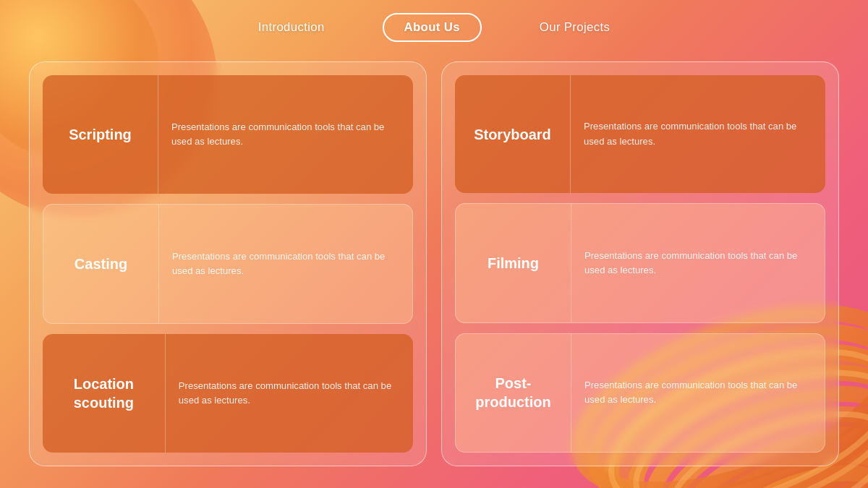  What do you see at coordinates (514, 393) in the screenshot?
I see `card-post-production-title: Post-production` at bounding box center [514, 393].